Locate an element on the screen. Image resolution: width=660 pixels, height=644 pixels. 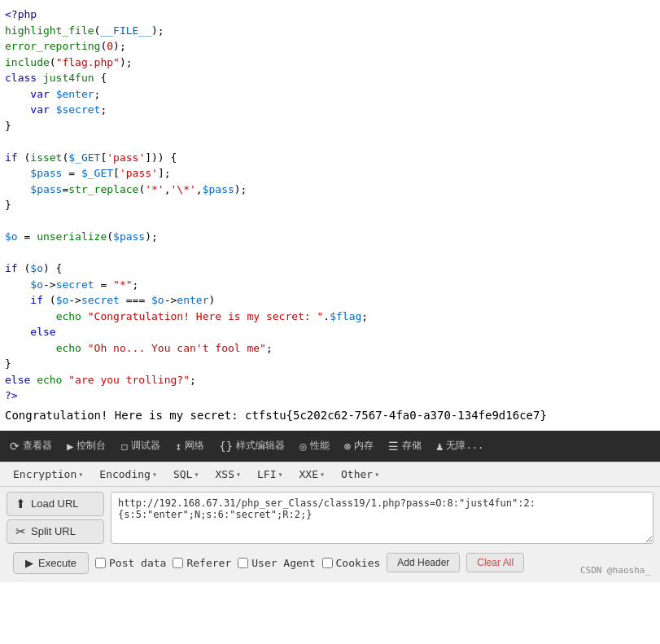
devtool-debugger: ◻ 调试器 is located at coordinates (140, 446).